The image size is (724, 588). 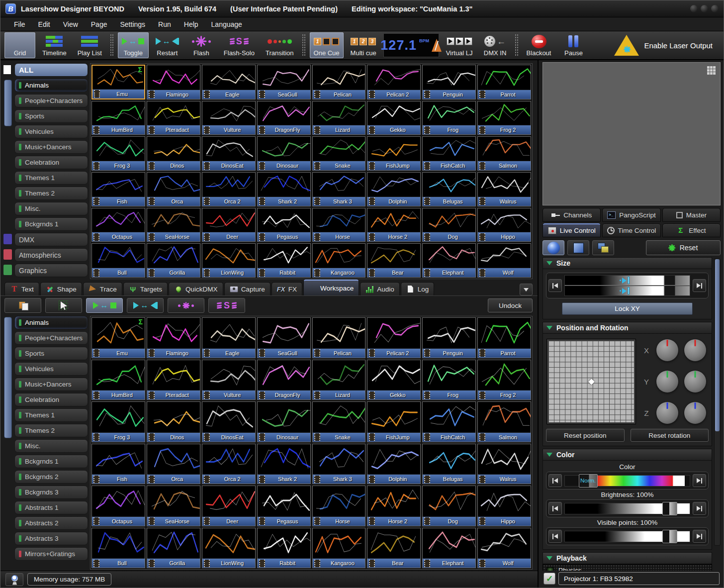 I want to click on bpm-display: 127.1 BPM, so click(x=411, y=45).